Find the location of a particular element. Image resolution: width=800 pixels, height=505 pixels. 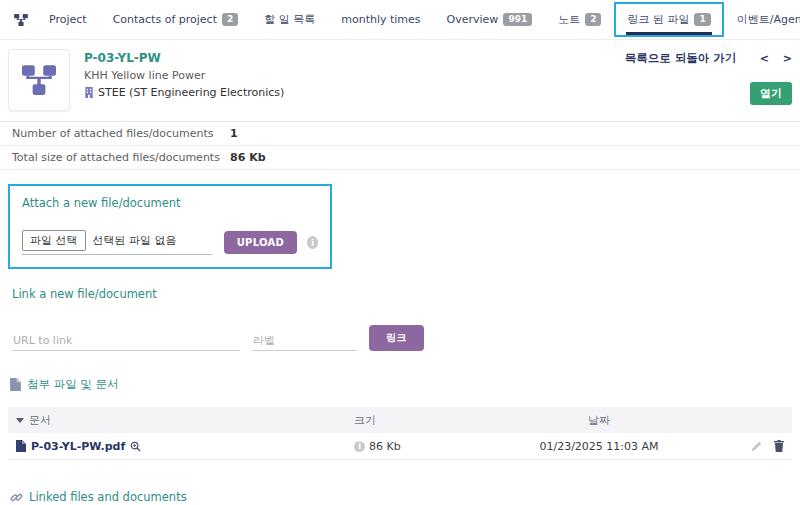

preview-magnifier-icon is located at coordinates (136, 446).